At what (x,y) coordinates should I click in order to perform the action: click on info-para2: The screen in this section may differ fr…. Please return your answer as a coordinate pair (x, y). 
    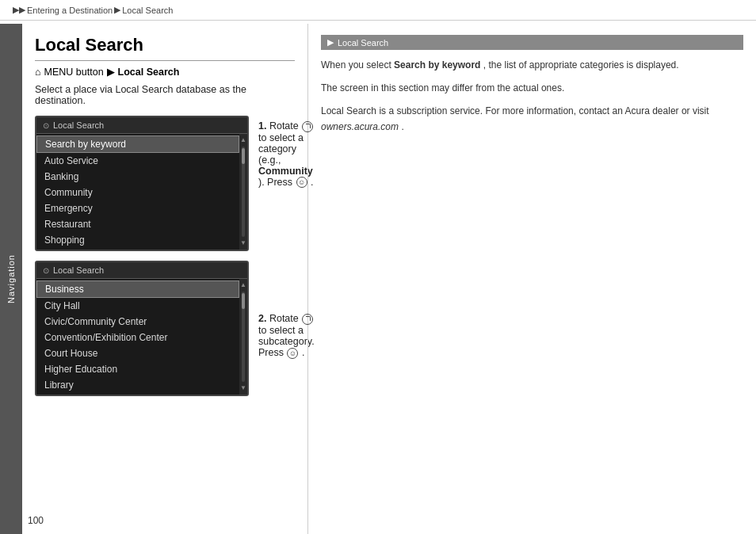
    Looking at the image, I should click on (533, 89).